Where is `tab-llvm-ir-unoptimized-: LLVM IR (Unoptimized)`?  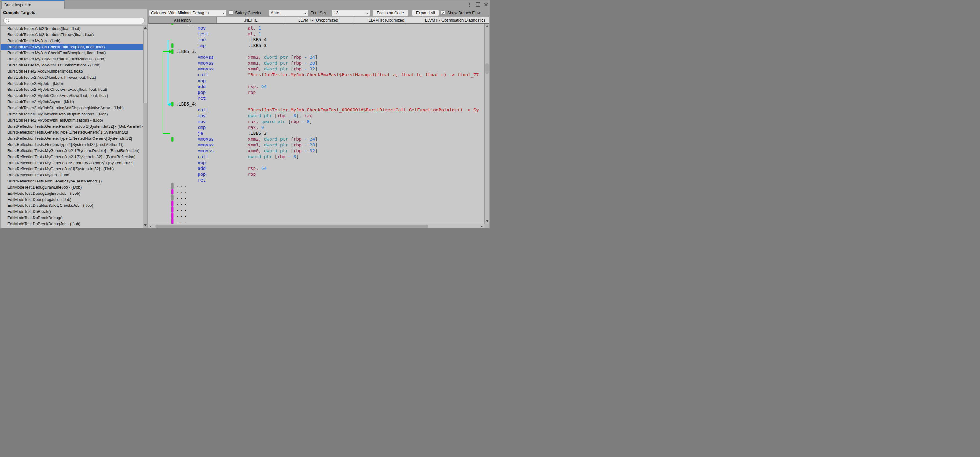
tab-llvm-ir-unoptimized-: LLVM IR (Unoptimized) is located at coordinates (319, 20).